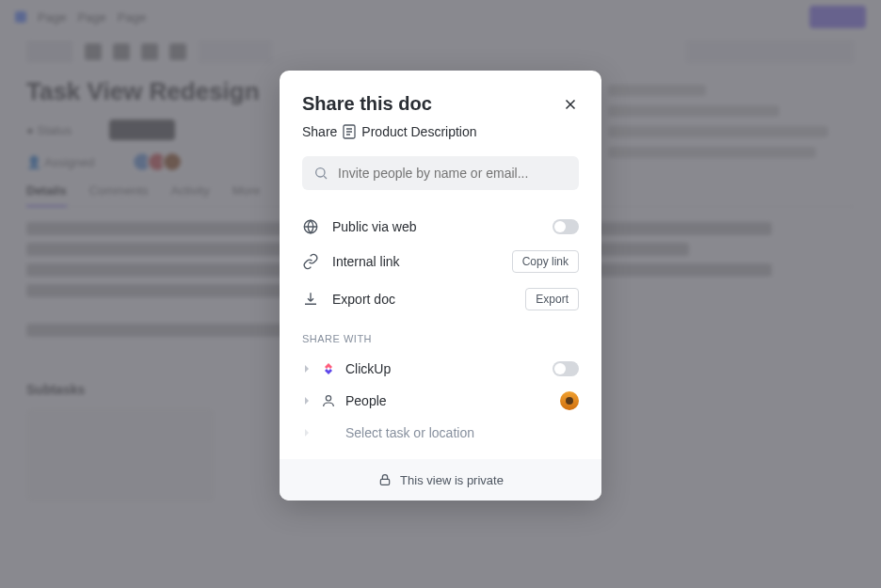 This screenshot has width=881, height=588. What do you see at coordinates (570, 104) in the screenshot?
I see `close-icon` at bounding box center [570, 104].